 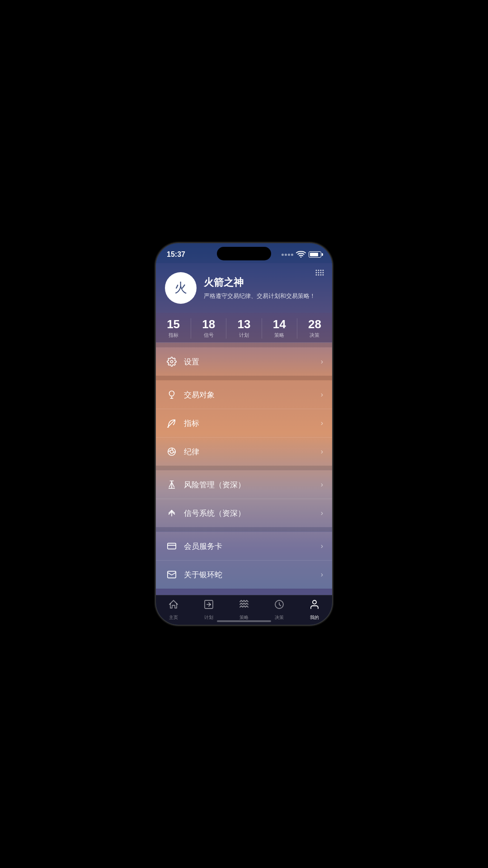 What do you see at coordinates (244, 513) in the screenshot?
I see `menu-item-signal-system: 信号系统（资深） ›` at bounding box center [244, 513].